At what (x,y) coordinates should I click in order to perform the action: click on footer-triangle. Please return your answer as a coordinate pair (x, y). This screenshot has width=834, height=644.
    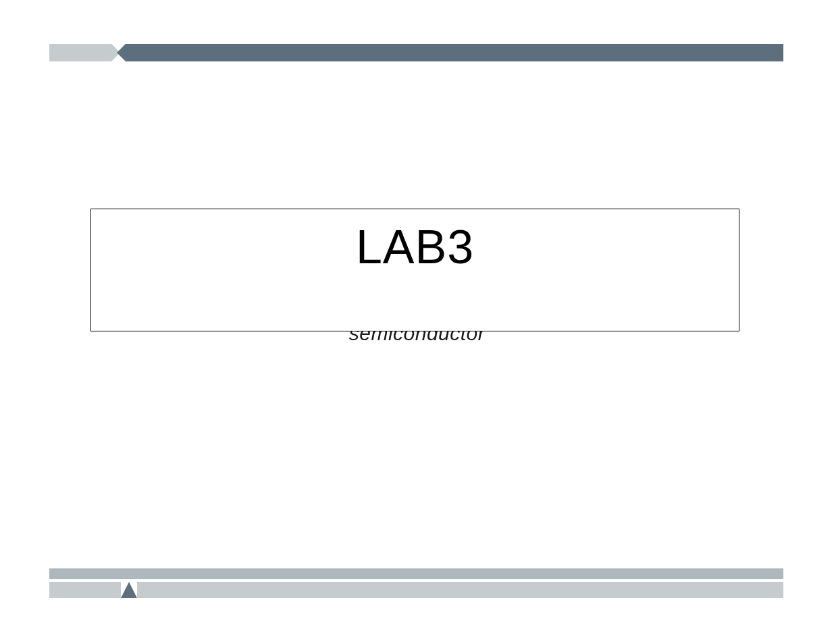
    Looking at the image, I should click on (129, 590).